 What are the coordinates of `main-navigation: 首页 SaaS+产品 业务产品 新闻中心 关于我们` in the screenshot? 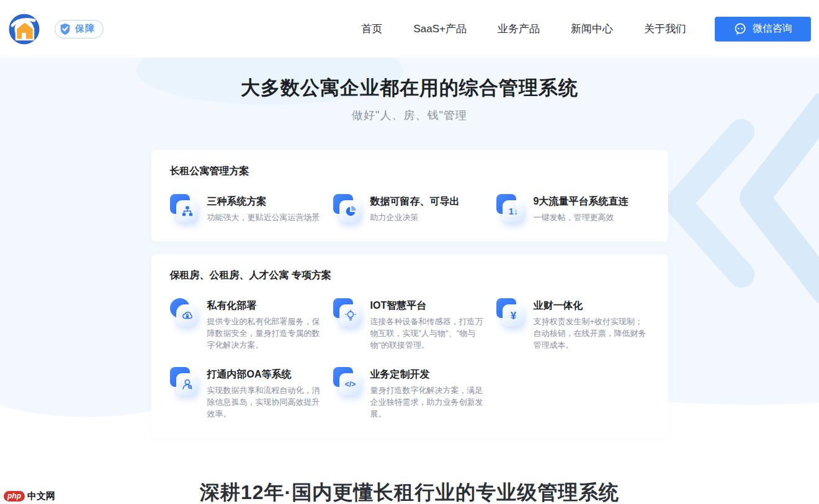 It's located at (524, 29).